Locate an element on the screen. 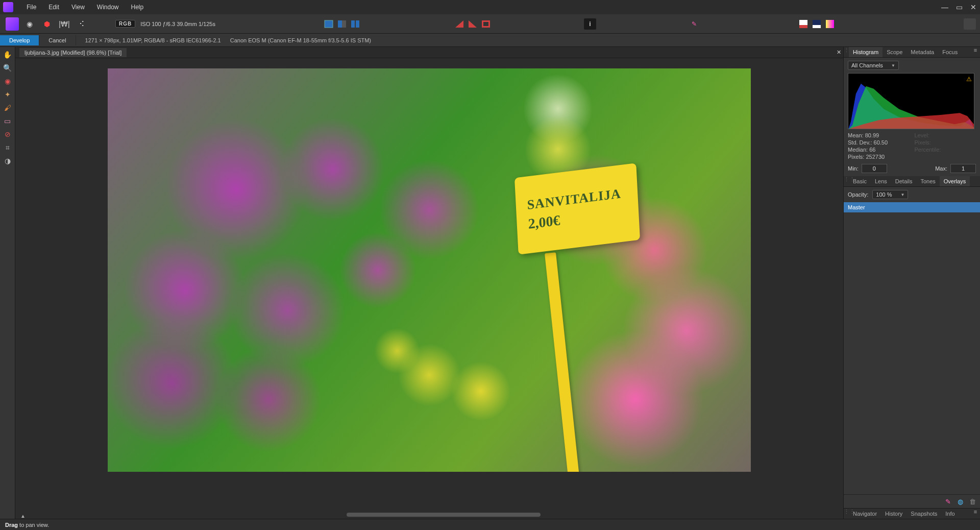 The height and width of the screenshot is (530, 980). maximize-button: ▭ is located at coordinates (959, 7).